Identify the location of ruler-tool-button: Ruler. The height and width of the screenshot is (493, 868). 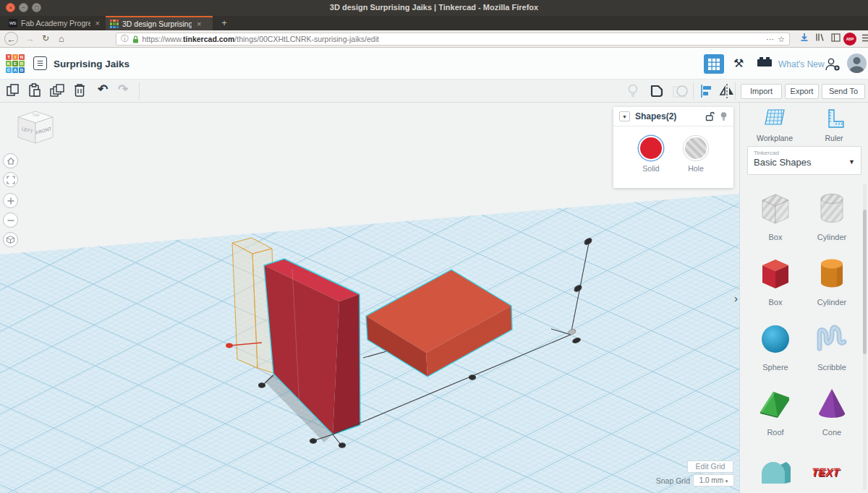
(834, 126).